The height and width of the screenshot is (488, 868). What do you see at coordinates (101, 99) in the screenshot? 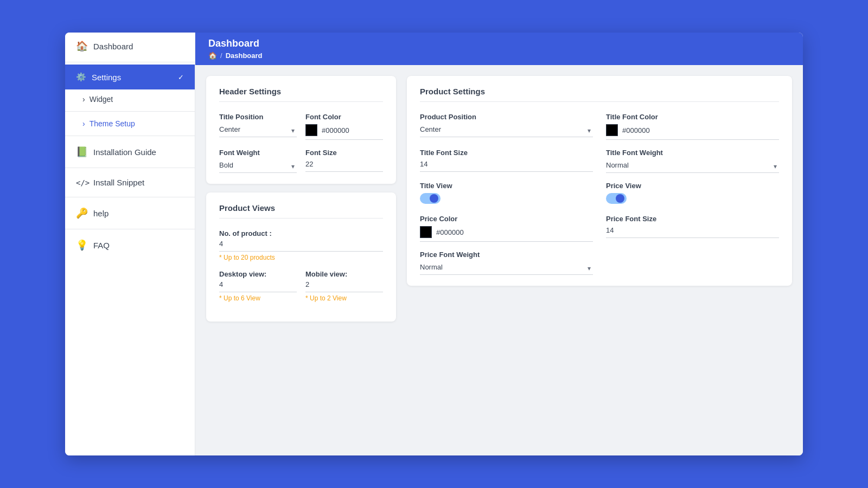
I see `sidebar-item-widget-label: Widget` at bounding box center [101, 99].